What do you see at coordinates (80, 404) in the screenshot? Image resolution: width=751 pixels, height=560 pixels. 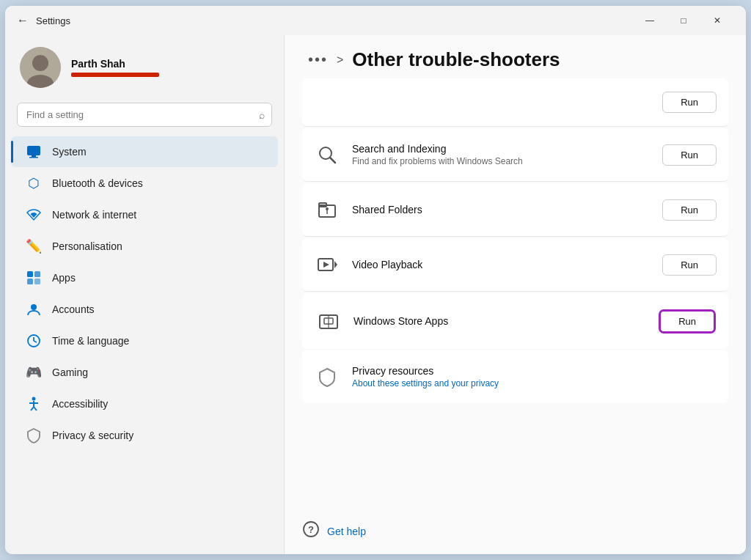 I see `sidebar-label-accessibility: Accessibility` at bounding box center [80, 404].